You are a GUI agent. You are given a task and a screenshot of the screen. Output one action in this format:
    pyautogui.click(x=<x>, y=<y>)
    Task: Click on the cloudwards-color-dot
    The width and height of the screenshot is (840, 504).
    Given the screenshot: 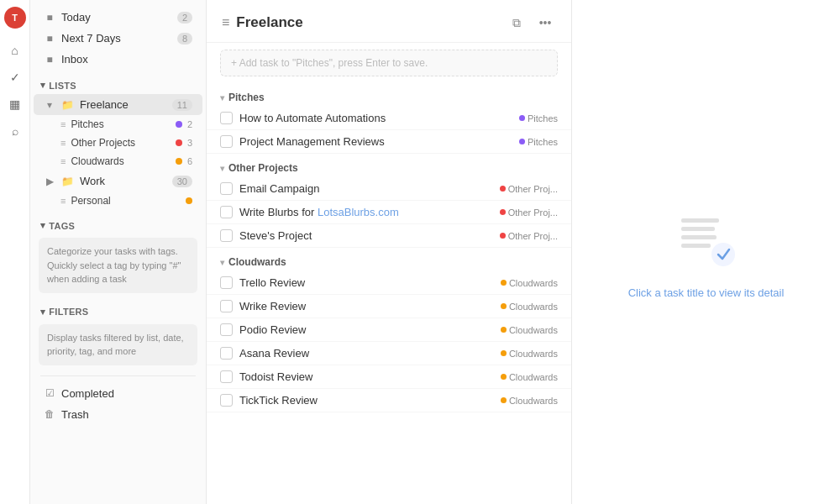 What is the action you would take?
    pyautogui.click(x=179, y=161)
    